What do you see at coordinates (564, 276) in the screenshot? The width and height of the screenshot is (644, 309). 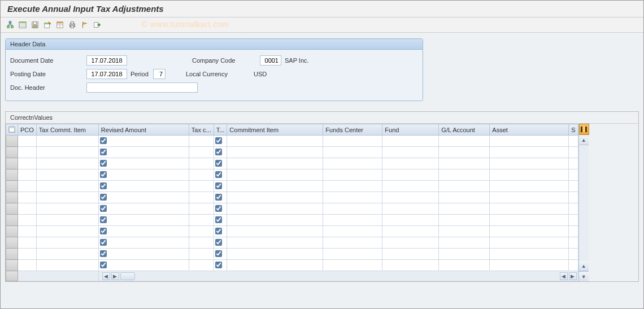 I see `hscroll-left2-icon: ◀` at bounding box center [564, 276].